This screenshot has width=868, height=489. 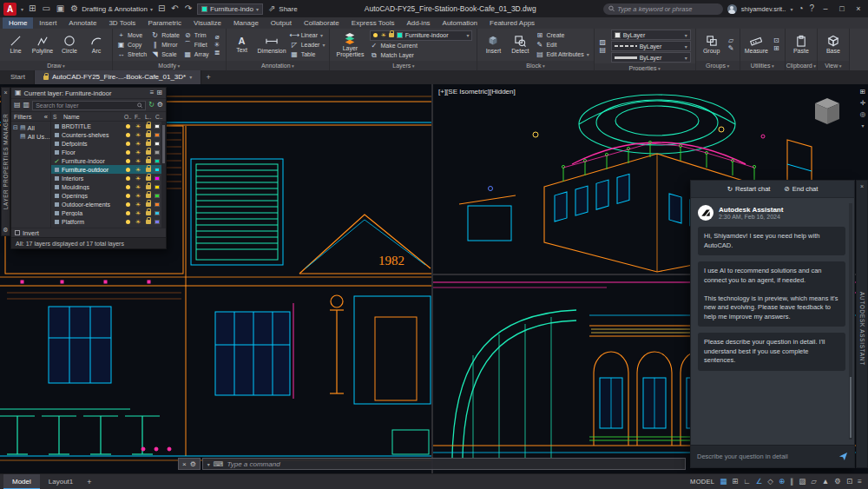 What do you see at coordinates (196, 45) in the screenshot?
I see `fillet-button: ⌒Fillet` at bounding box center [196, 45].